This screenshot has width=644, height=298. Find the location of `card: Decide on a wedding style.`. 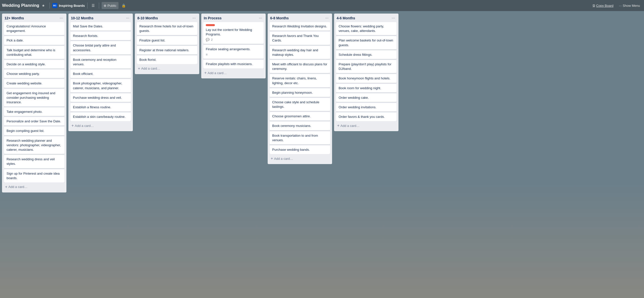

card: Decide on a wedding style. is located at coordinates (34, 64).